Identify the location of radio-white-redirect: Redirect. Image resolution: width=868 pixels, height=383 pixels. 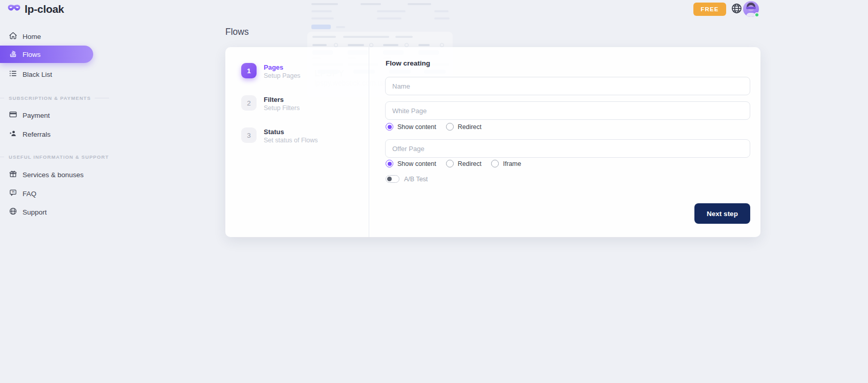
(464, 127).